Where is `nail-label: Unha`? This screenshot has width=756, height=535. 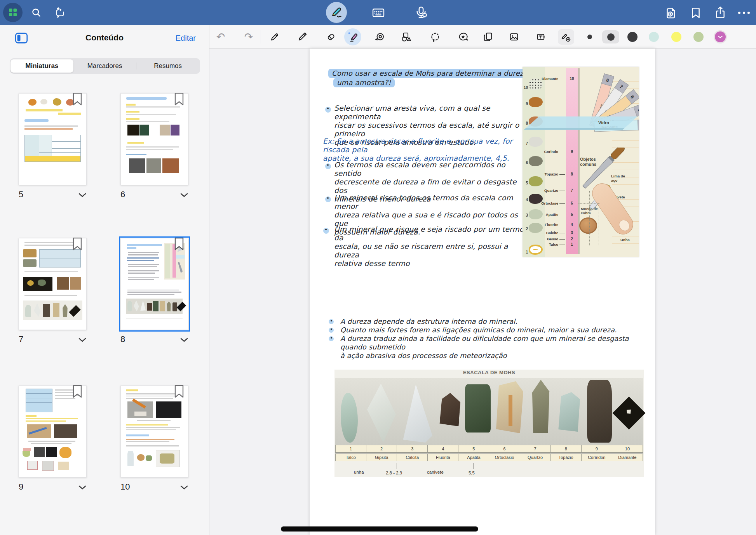
nail-label: Unha is located at coordinates (625, 240).